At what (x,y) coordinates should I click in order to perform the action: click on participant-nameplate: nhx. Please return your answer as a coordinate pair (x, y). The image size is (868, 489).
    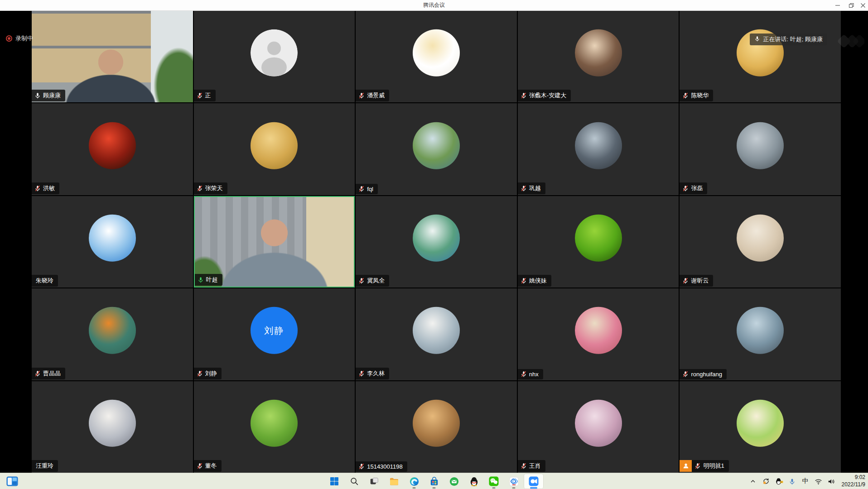
    Looking at the image, I should click on (530, 374).